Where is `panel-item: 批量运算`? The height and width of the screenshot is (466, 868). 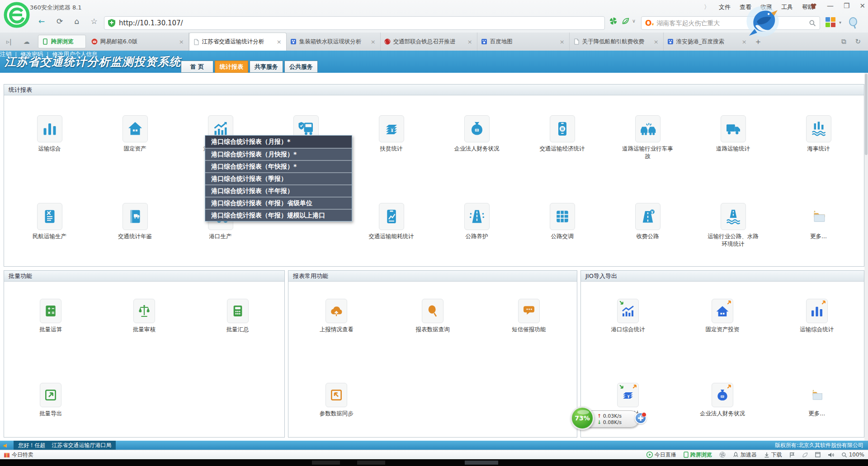 panel-item: 批量运算 is located at coordinates (51, 316).